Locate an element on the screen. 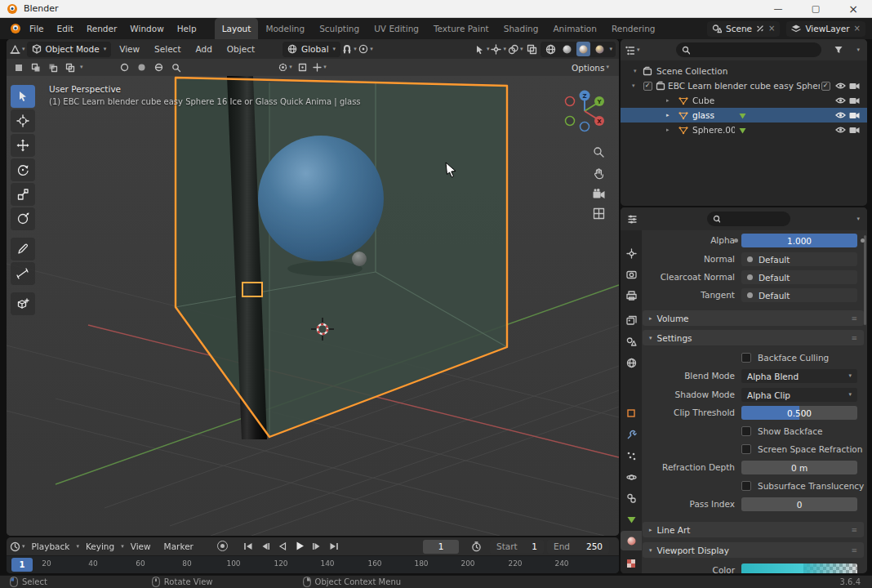 The width and height of the screenshot is (872, 588). menu-marker: Marker is located at coordinates (179, 546).